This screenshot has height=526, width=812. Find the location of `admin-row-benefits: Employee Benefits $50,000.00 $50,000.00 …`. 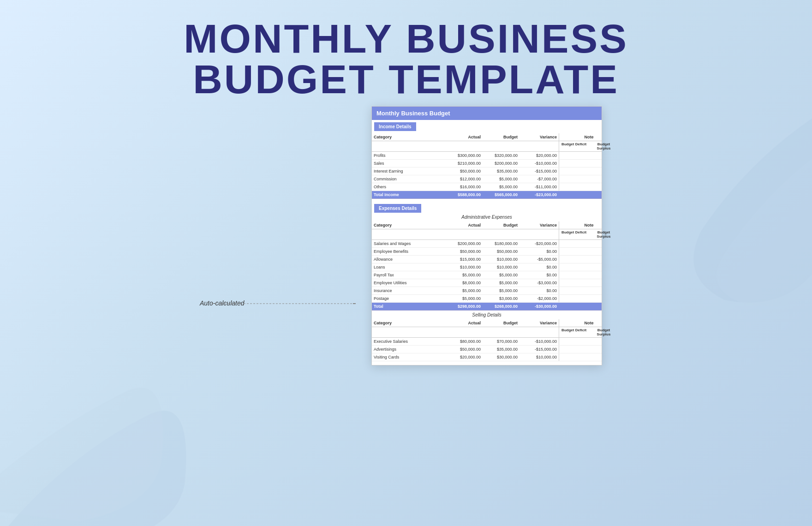

admin-row-benefits: Employee Benefits $50,000.00 $50,000.00 … is located at coordinates (487, 252).